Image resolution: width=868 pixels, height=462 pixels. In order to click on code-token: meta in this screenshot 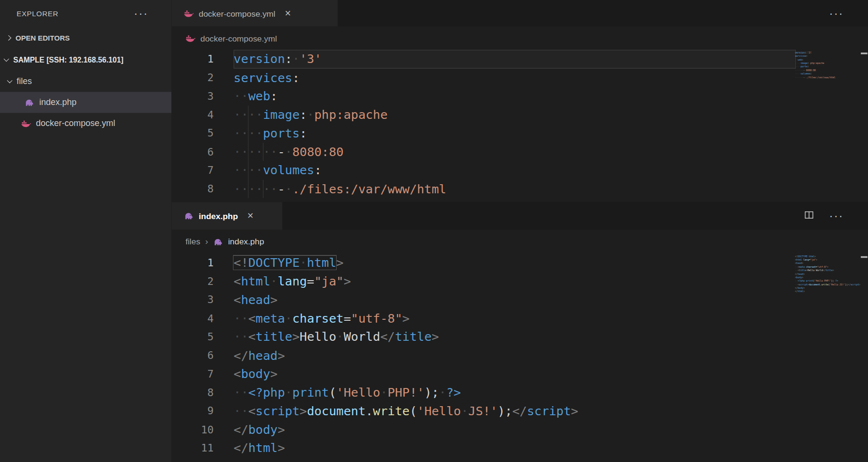, I will do `click(270, 318)`.